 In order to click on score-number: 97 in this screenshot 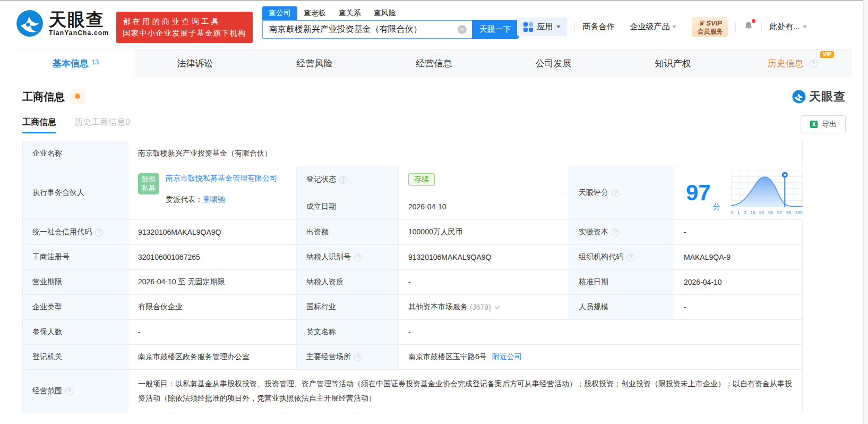, I will do `click(699, 193)`.